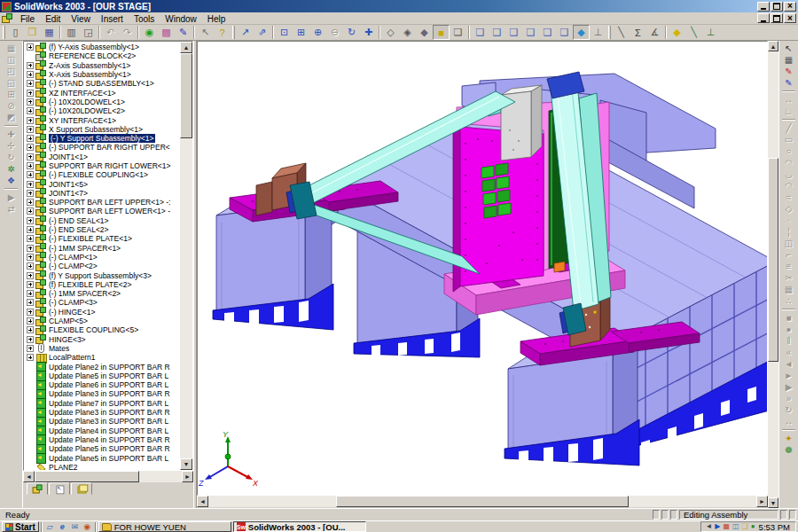  I want to click on scroll-left-arrow: ◄, so click(28, 477).